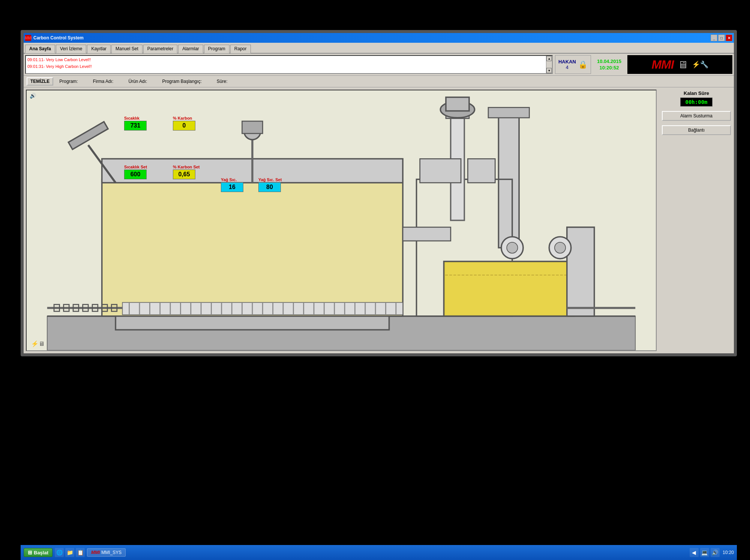  Describe the element at coordinates (289, 65) in the screenshot. I see `alarm-log: 09:01:11- Very Low Carbon Level!! 09:01:…` at that location.